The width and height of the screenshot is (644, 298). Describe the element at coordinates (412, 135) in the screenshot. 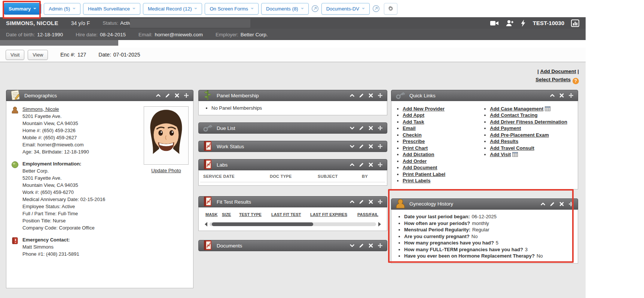

I see `quick-link-checkin: Checkin` at that location.